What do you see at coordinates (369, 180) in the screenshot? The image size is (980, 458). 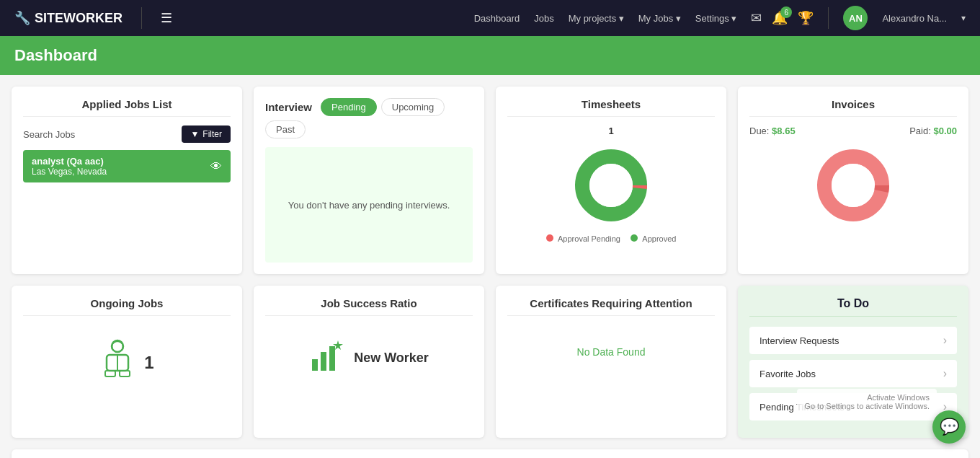 I see `interview-card: Interview Pending Upcoming Past You don'…` at bounding box center [369, 180].